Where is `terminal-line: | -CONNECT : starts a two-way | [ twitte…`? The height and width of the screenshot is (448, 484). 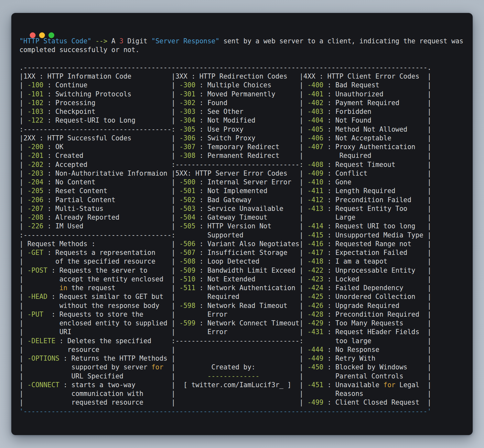
terminal-line: | -CONNECT : starts a two-way | [ twitte… is located at coordinates (243, 385).